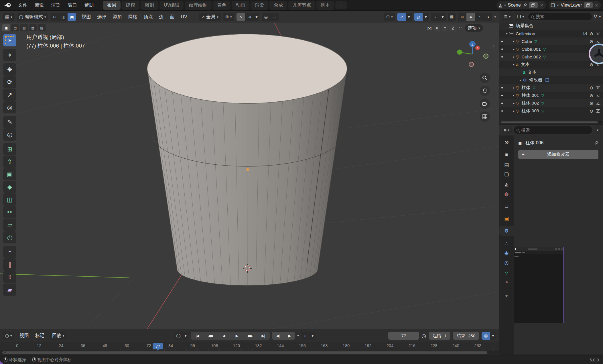  What do you see at coordinates (302, 5) in the screenshot?
I see `workspace-tab-几何节点: 几何节点` at bounding box center [302, 5].